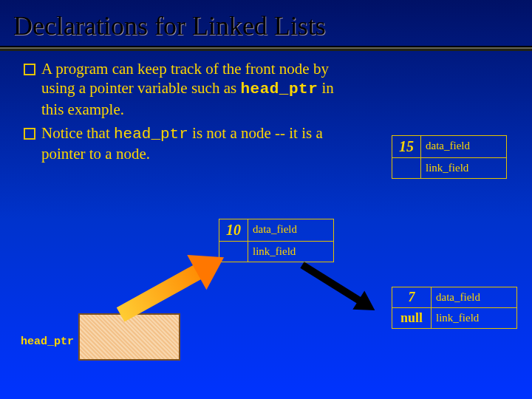 The image size is (532, 399). Describe the element at coordinates (233, 231) in the screenshot. I see `node-value: 10` at that location.